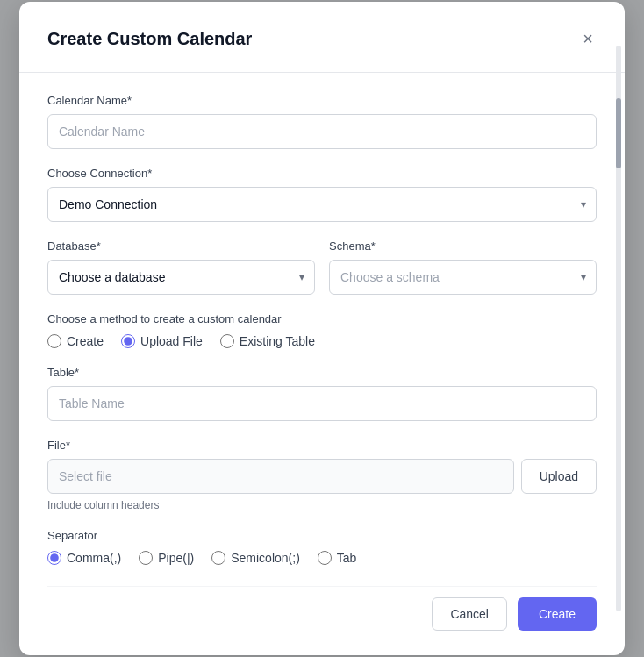 The width and height of the screenshot is (644, 657). What do you see at coordinates (161, 341) in the screenshot?
I see `method-upload-option: Upload File` at bounding box center [161, 341].